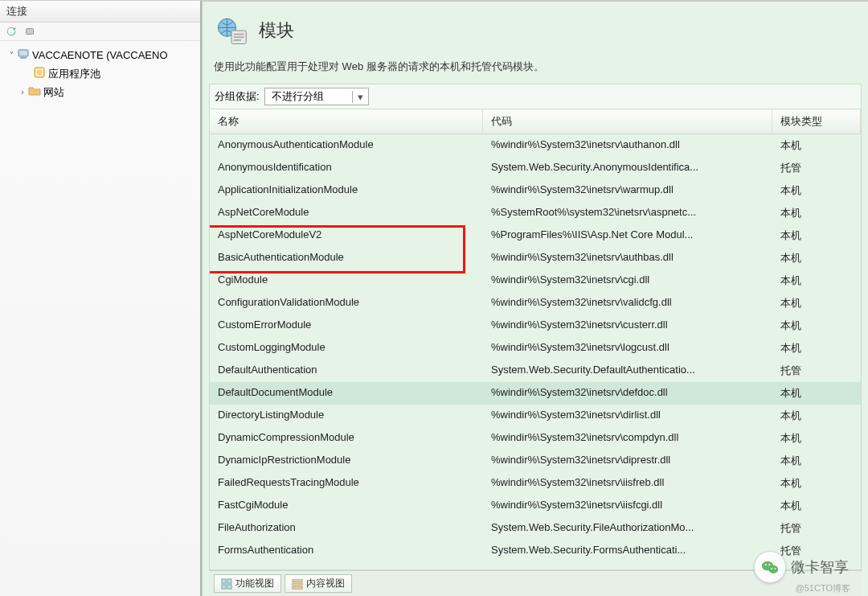  I want to click on modules-icon, so click(231, 31).